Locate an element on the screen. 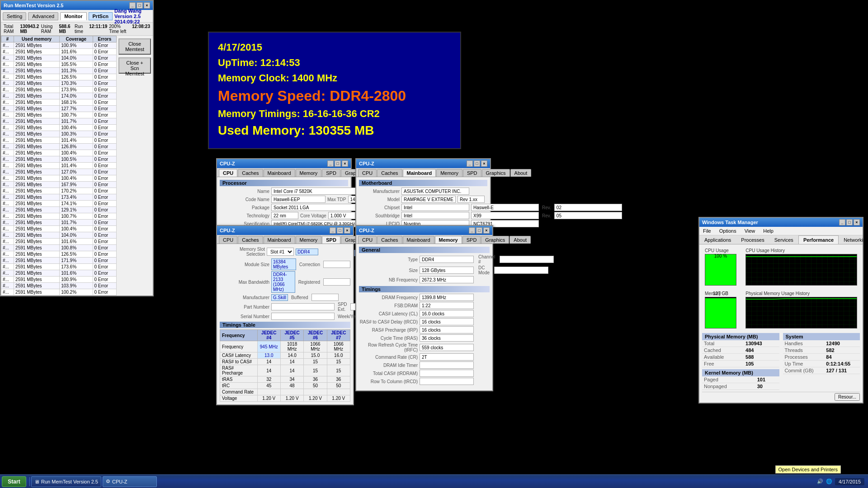 The width and height of the screenshot is (868, 488). tab-mem-cpu: CPU is located at coordinates (367, 239).